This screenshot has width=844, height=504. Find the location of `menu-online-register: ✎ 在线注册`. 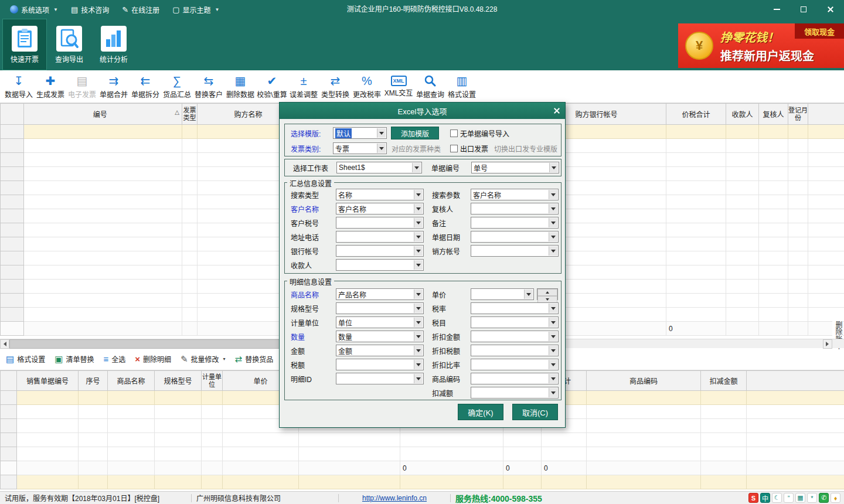

menu-online-register: ✎ 在线注册 is located at coordinates (141, 9).